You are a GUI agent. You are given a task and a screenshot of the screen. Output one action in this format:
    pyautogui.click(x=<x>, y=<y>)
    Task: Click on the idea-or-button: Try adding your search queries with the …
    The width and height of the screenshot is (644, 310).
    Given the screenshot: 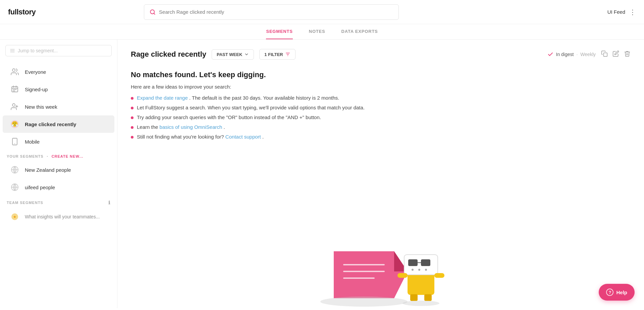 What is the action you would take?
    pyautogui.click(x=265, y=117)
    